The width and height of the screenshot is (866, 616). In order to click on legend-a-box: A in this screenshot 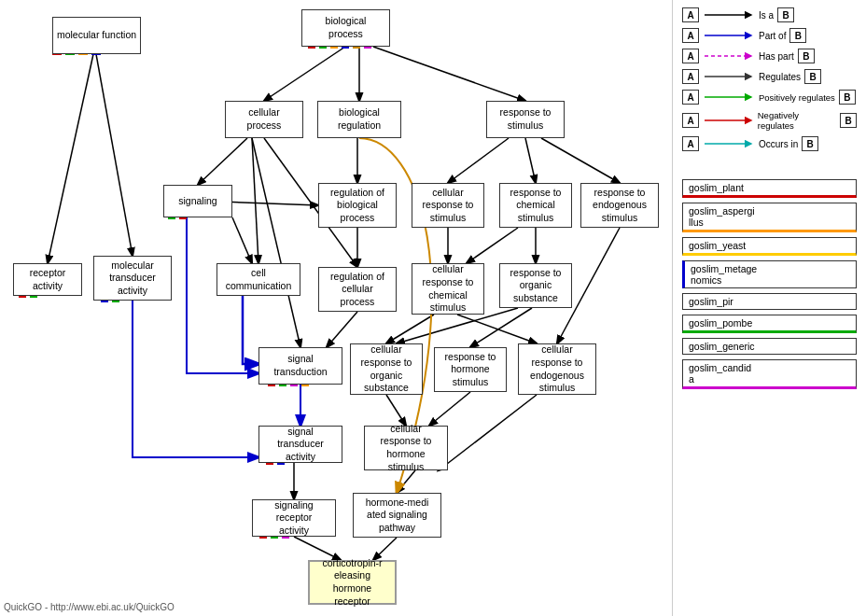, I will do `click(691, 15)`.